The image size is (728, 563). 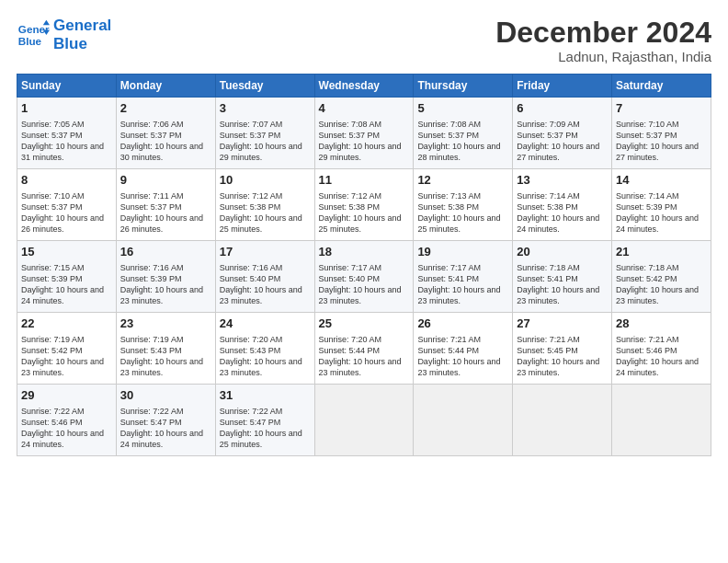 What do you see at coordinates (364, 349) in the screenshot?
I see `day-cell: 25 Sunrise: 7:20 AM Sunset: 5:44 PM Dayl…` at bounding box center [364, 349].